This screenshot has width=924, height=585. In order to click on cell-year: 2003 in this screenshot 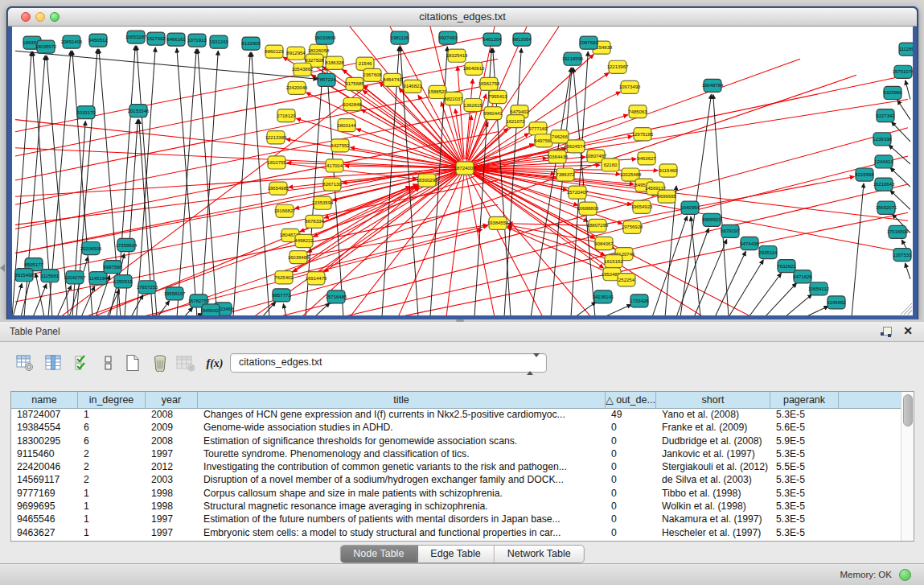, I will do `click(172, 480)`.